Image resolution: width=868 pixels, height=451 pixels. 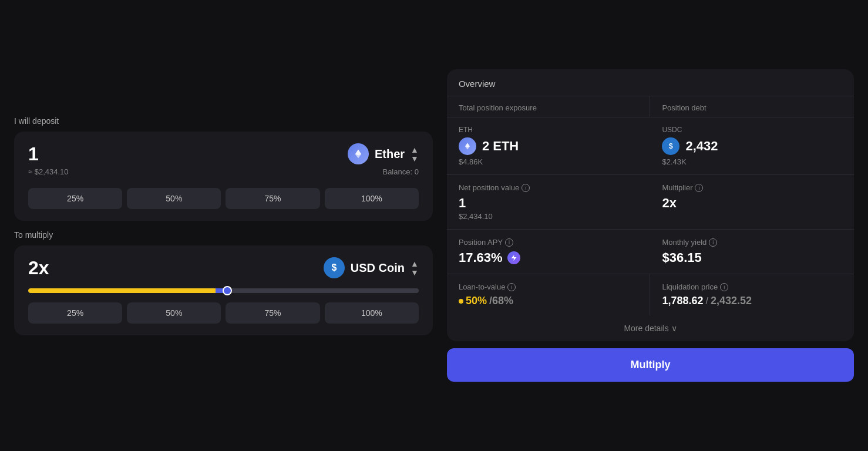 I want to click on net-position-usd: $2,434.10, so click(x=549, y=216).